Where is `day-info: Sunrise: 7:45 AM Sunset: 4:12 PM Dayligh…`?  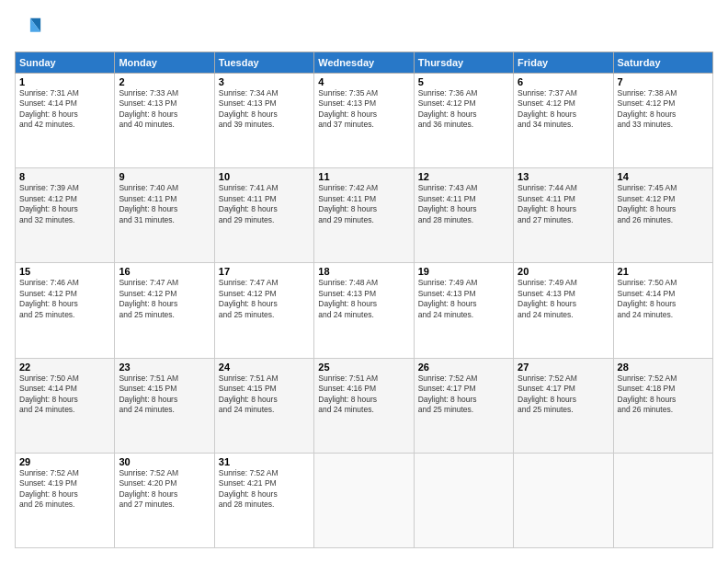 day-info: Sunrise: 7:45 AM Sunset: 4:12 PM Dayligh… is located at coordinates (664, 204).